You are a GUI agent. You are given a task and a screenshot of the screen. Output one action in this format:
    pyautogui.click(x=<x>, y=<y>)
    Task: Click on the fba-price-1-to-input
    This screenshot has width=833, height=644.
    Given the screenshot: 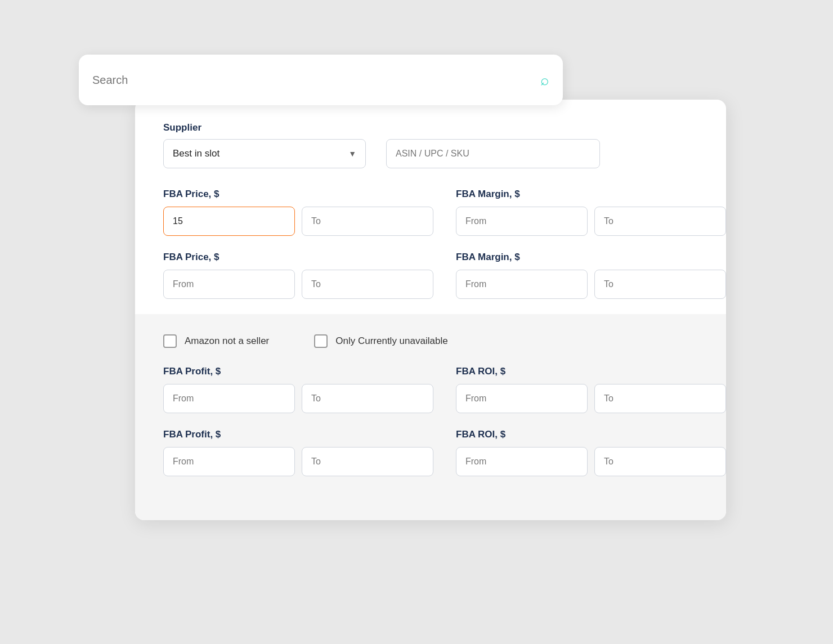 What is the action you would take?
    pyautogui.click(x=368, y=221)
    